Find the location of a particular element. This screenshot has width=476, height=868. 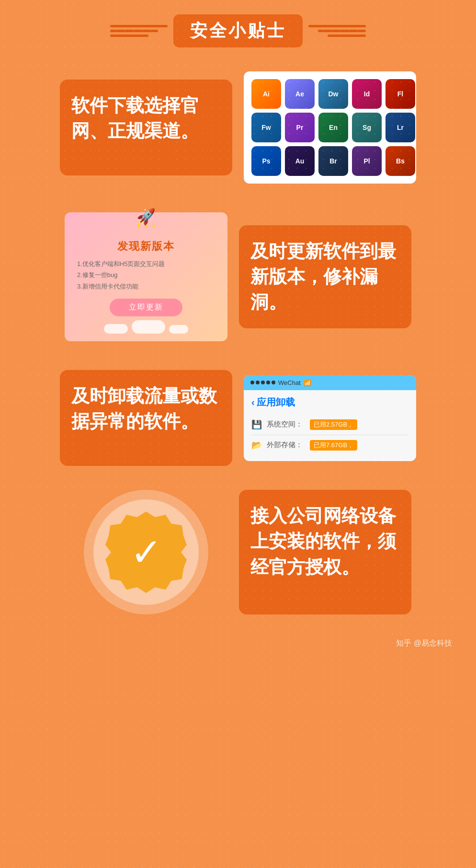

wechat-status-bar: WeChat 📶 is located at coordinates (330, 382).